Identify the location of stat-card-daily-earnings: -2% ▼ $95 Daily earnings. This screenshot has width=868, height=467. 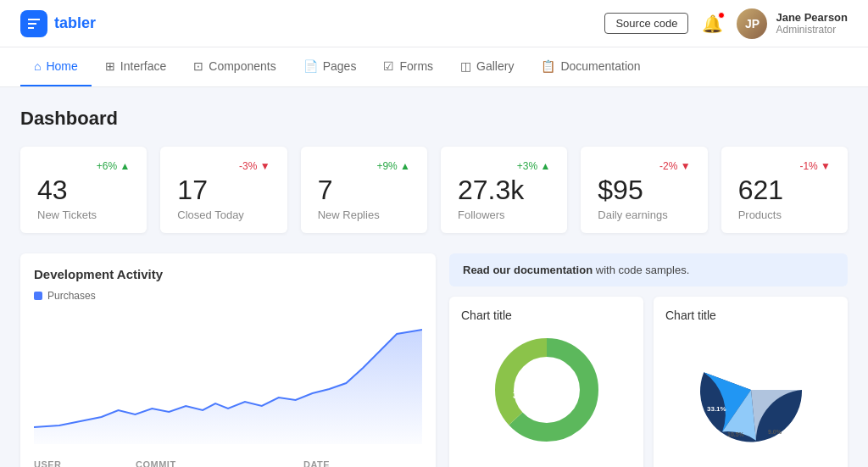
(644, 190).